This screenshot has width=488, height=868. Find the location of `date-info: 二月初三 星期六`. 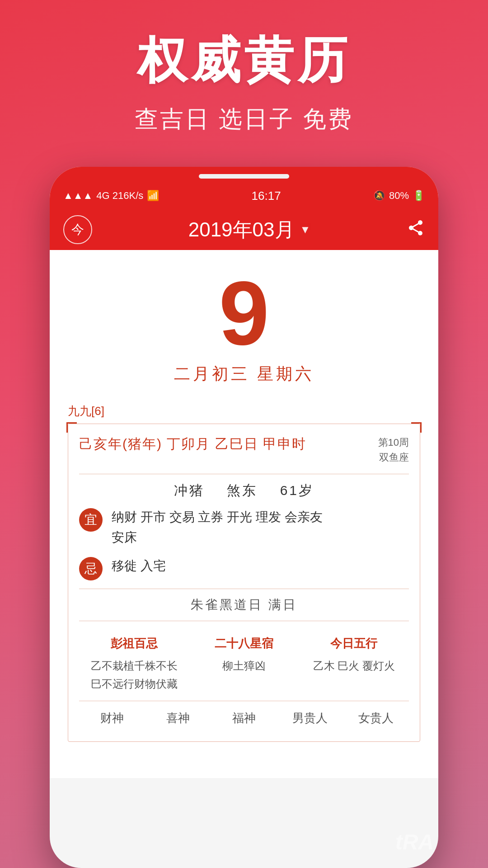

date-info: 二月初三 星期六 is located at coordinates (244, 374).